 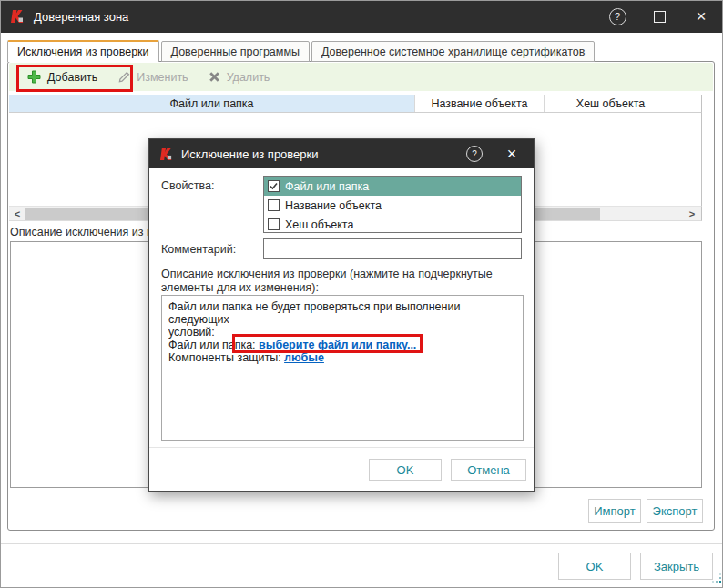 What do you see at coordinates (692, 213) in the screenshot?
I see `scroll-right-icon: >` at bounding box center [692, 213].